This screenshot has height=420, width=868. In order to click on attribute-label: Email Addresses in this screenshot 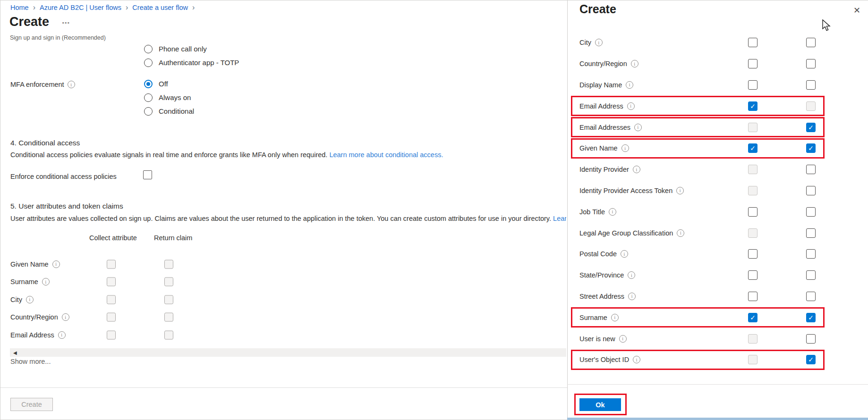, I will do `click(611, 127)`.